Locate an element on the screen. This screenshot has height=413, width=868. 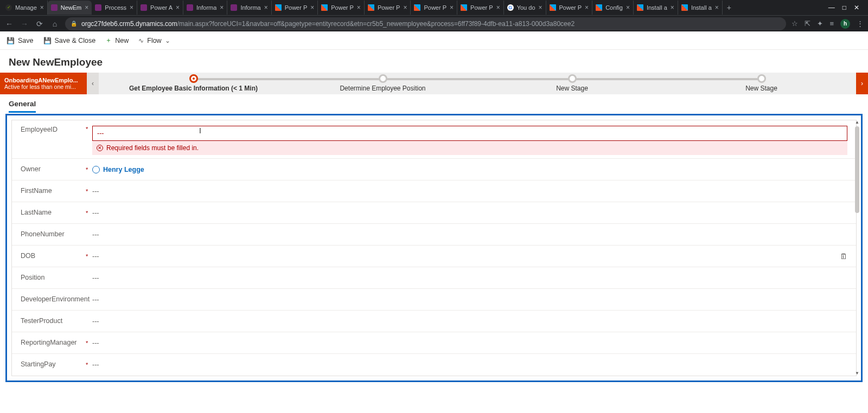
profile-avatar: h is located at coordinates (845, 24).